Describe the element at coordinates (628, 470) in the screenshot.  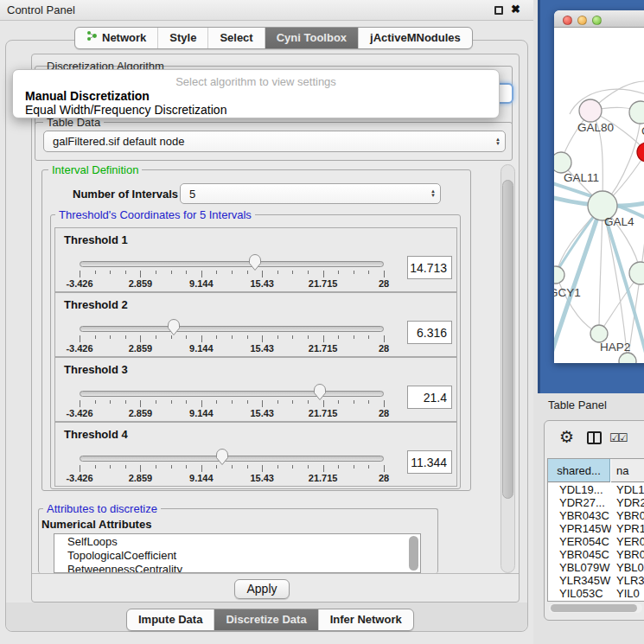
I see `table-header-name: na` at that location.